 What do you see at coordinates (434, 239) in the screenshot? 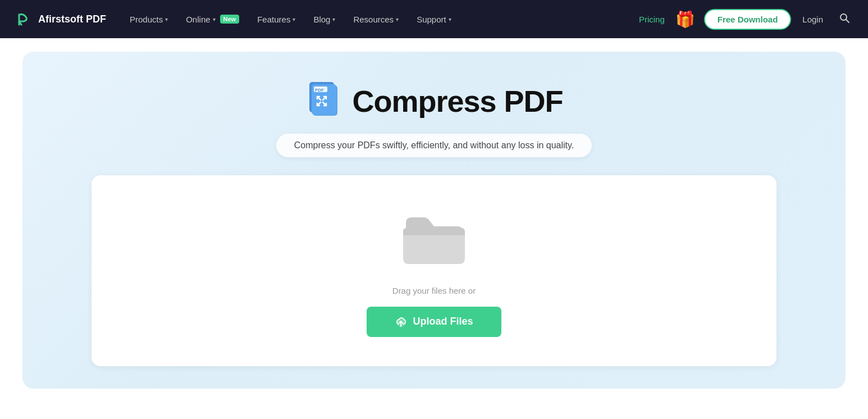
I see `folder-icon` at bounding box center [434, 239].